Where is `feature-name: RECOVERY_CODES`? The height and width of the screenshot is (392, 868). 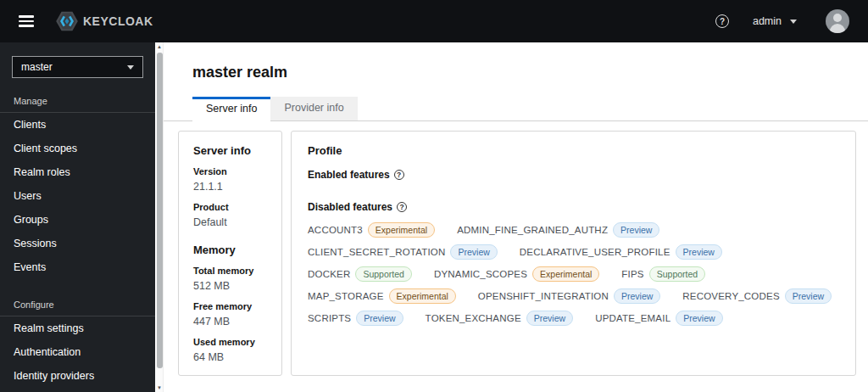 feature-name: RECOVERY_CODES is located at coordinates (731, 296).